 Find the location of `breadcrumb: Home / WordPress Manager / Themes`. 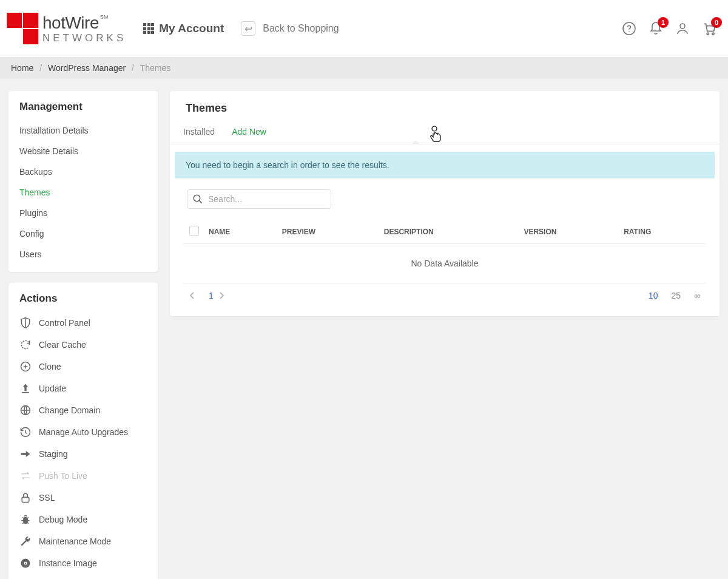

breadcrumb: Home / WordPress Manager / Themes is located at coordinates (364, 68).